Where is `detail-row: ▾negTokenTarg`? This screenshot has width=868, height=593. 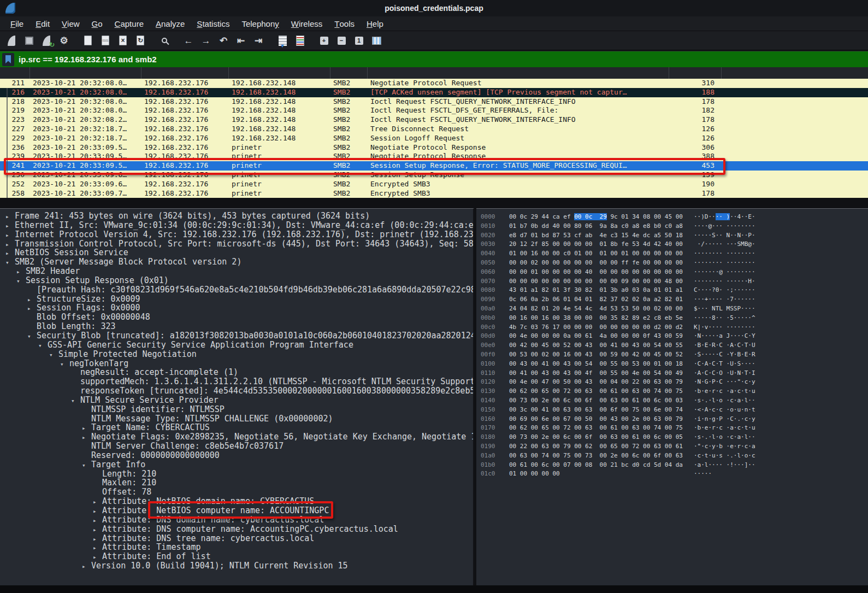
detail-row: ▾negTokenTarg is located at coordinates (237, 364).